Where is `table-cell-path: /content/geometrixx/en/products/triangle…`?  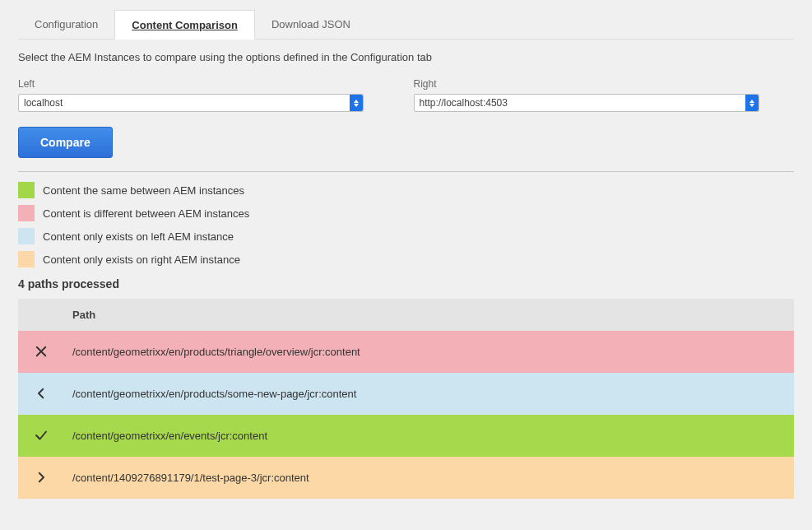 table-cell-path: /content/geometrixx/en/products/triangle… is located at coordinates (429, 352).